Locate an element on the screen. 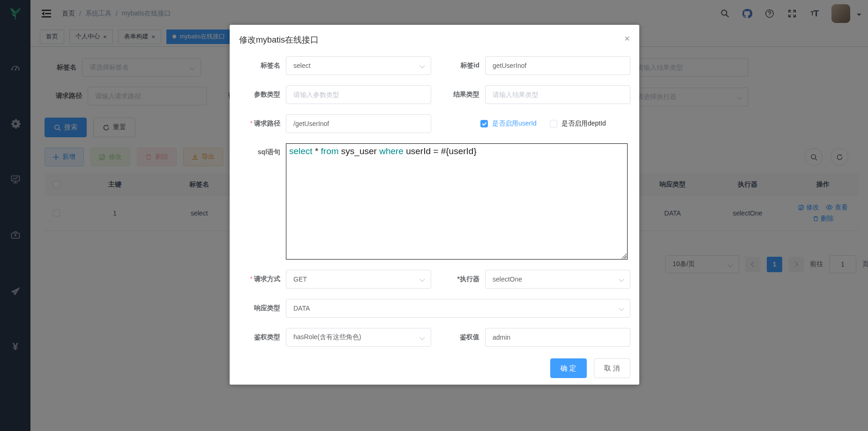 The height and width of the screenshot is (431, 868). tag-id-input-el is located at coordinates (558, 66).